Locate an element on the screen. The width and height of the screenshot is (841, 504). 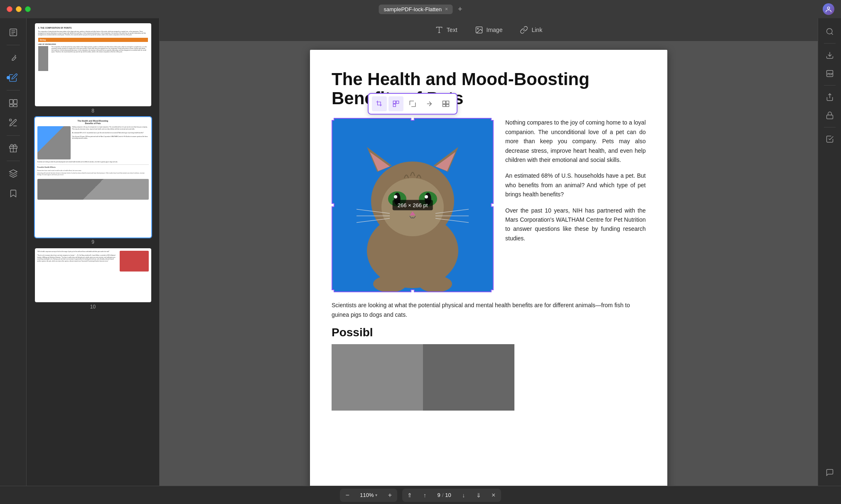
thumb-9-main: Nothing compares to the joy of coming ho… is located at coordinates (93, 143).